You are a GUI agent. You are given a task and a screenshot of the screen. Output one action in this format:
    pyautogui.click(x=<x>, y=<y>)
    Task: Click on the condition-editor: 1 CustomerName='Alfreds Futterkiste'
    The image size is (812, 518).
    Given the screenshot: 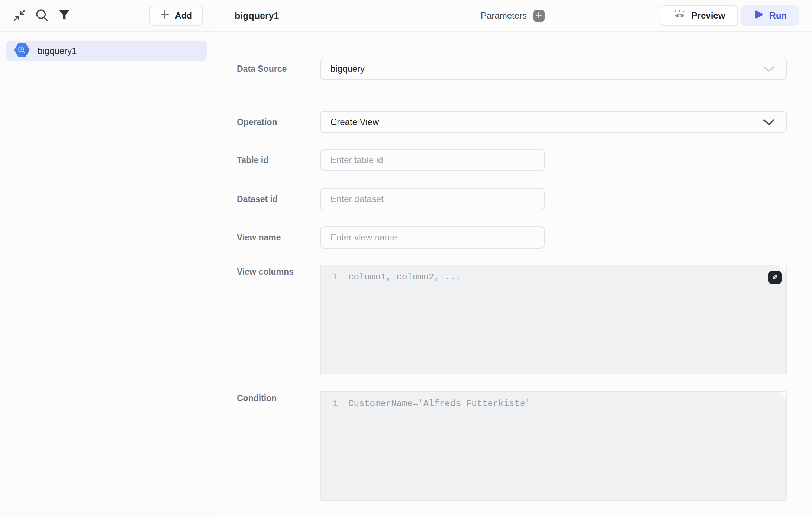 What is the action you would take?
    pyautogui.click(x=553, y=446)
    